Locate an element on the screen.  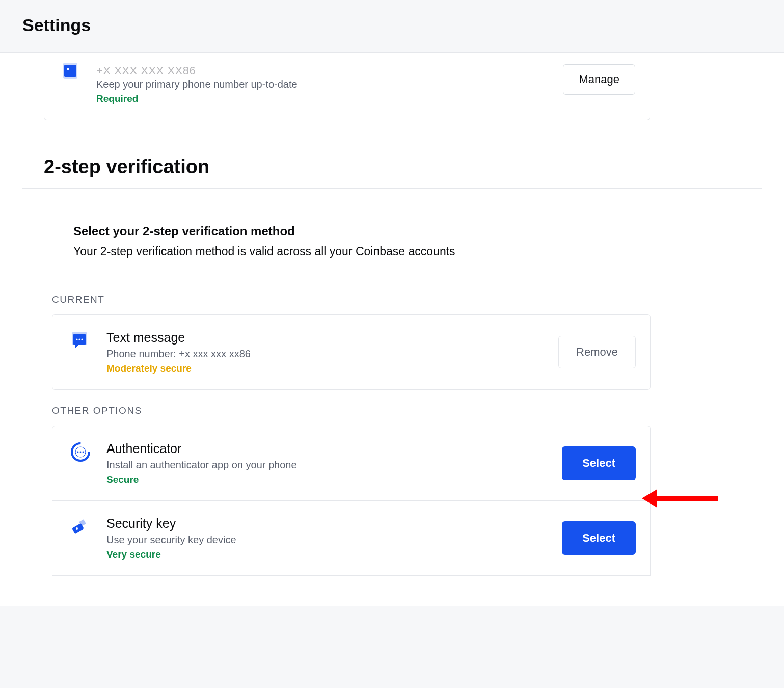
security-key-detail: Use your security key device is located at coordinates (171, 540).